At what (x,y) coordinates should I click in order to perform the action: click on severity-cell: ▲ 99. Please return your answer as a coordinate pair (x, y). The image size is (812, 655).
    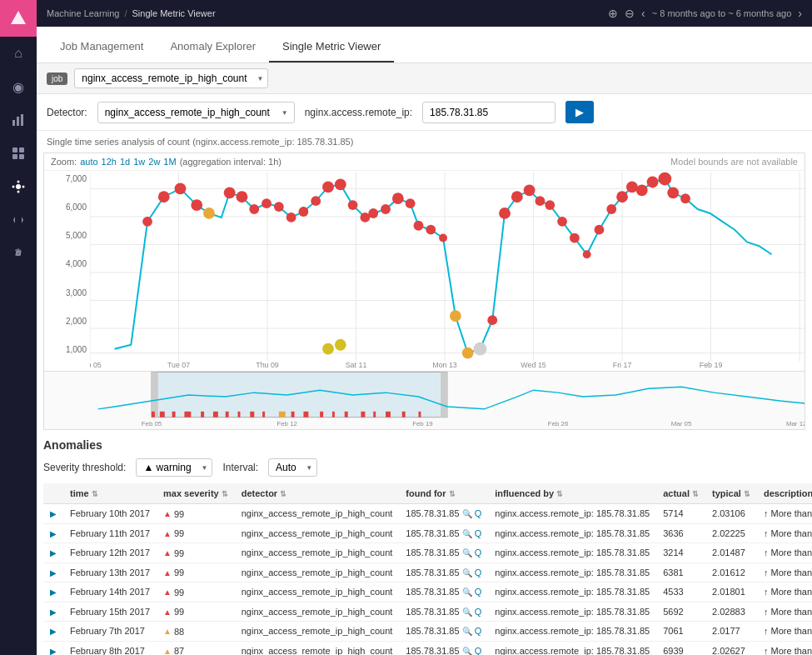
    Looking at the image, I should click on (196, 514).